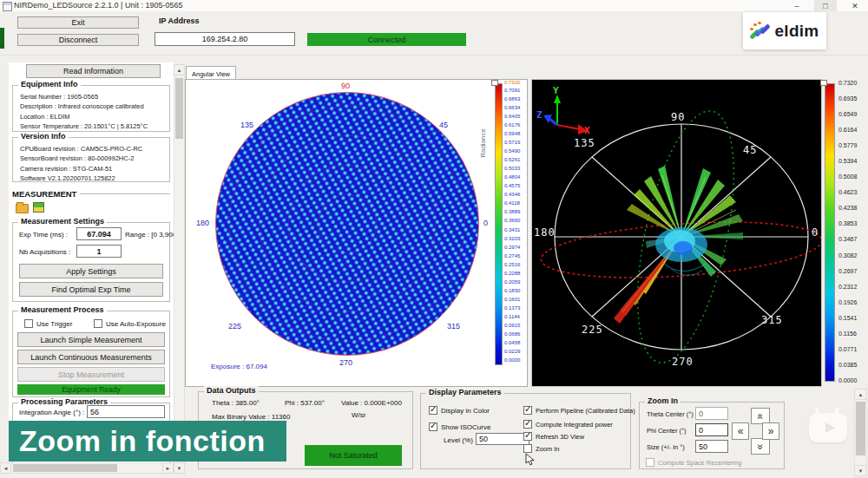 This screenshot has height=478, width=868. What do you see at coordinates (179, 108) in the screenshot?
I see `left-scrollbar-thumb` at bounding box center [179, 108].